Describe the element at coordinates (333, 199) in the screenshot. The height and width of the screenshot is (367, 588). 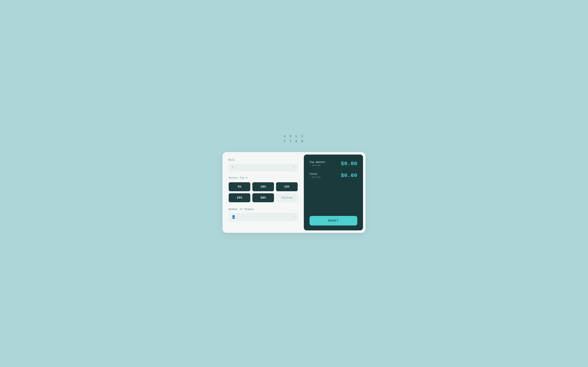
I see `spacer` at that location.